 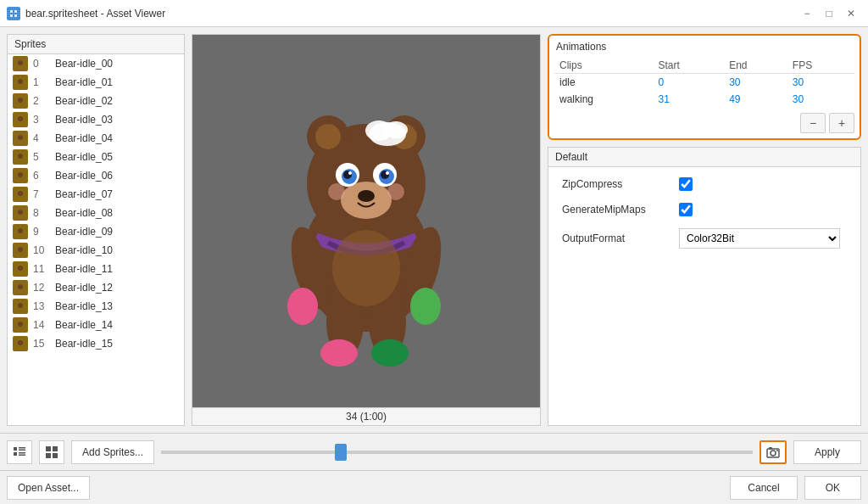 I want to click on table-row: walking 31 49 30, so click(x=704, y=99).